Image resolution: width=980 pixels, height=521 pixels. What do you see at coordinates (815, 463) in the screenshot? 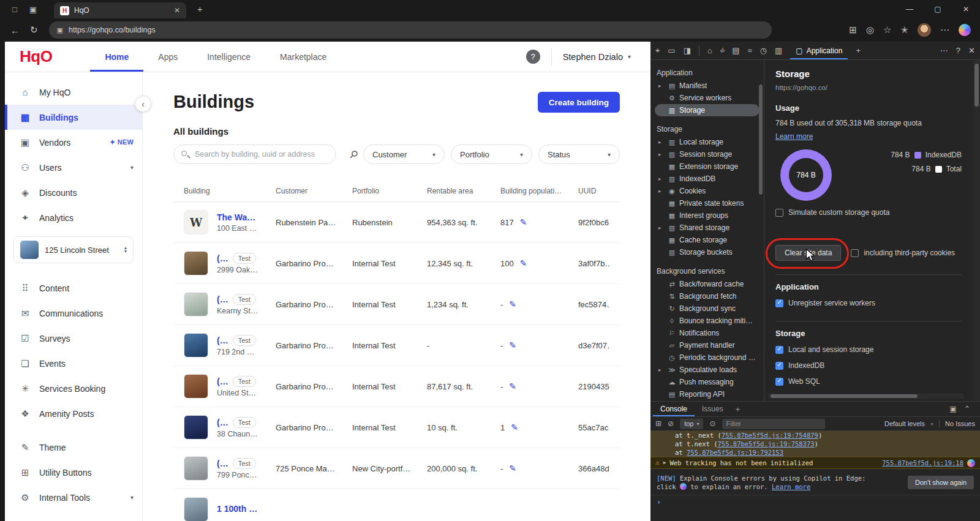
I see `console-warning: ⚠ ▶ Web tracking has not been initialize…` at bounding box center [815, 463].